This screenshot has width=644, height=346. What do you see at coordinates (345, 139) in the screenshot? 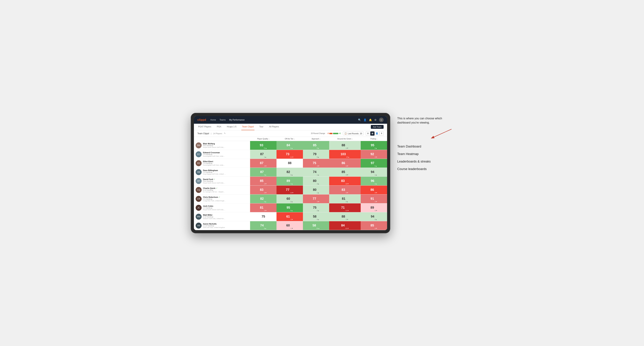
I see `sort-around-green: Around the Green ↓` at bounding box center [345, 139].